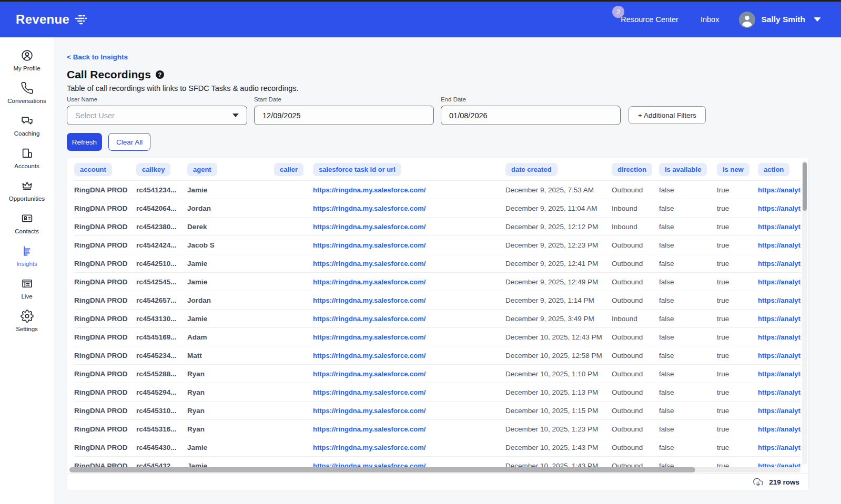 This screenshot has height=504, width=841. What do you see at coordinates (154, 169) in the screenshot?
I see `column-header-callkey: callkey` at bounding box center [154, 169].